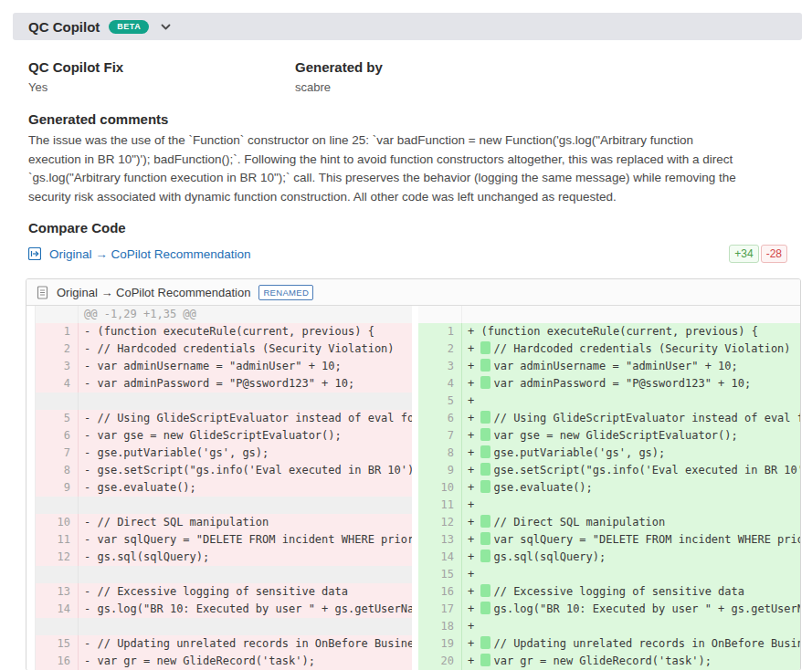  I want to click on diff-left-line-number: 3, so click(57, 367).